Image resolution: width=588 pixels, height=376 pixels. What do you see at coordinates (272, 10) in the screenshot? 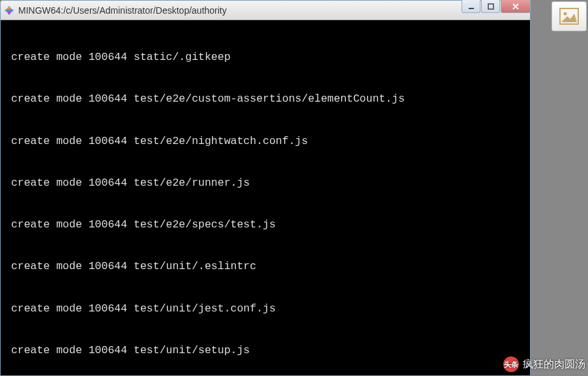
I see `window-title: MINGW64:/c/Users/Administrator/Desktop/a…` at bounding box center [272, 10].